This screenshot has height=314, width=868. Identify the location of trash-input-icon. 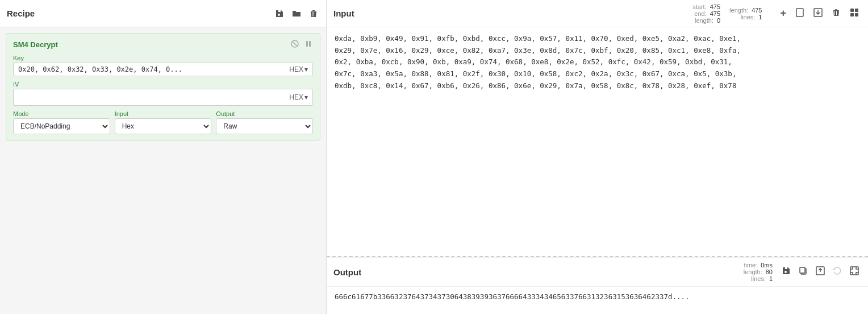
(836, 13).